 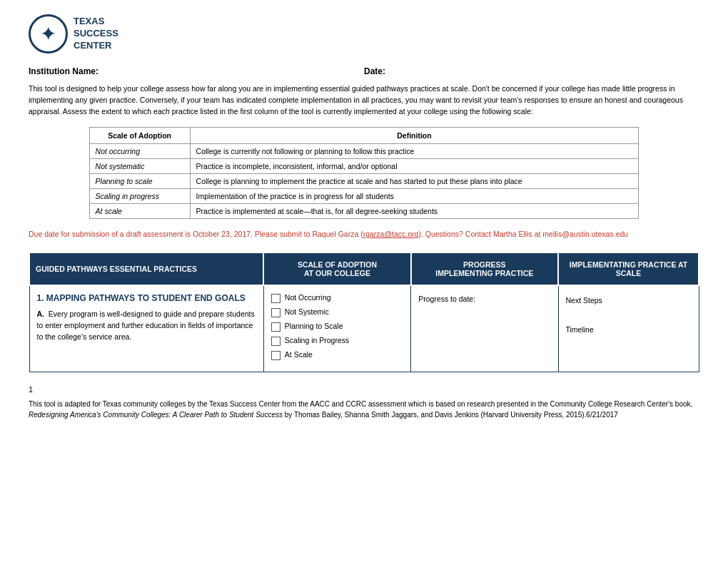 I want to click on checkbox-item: At Scale, so click(x=337, y=355).